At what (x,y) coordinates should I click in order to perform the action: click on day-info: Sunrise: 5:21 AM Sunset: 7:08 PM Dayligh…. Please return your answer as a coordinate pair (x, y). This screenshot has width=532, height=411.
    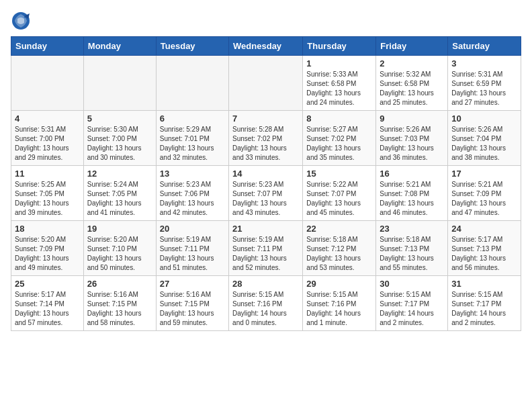
    Looking at the image, I should click on (412, 199).